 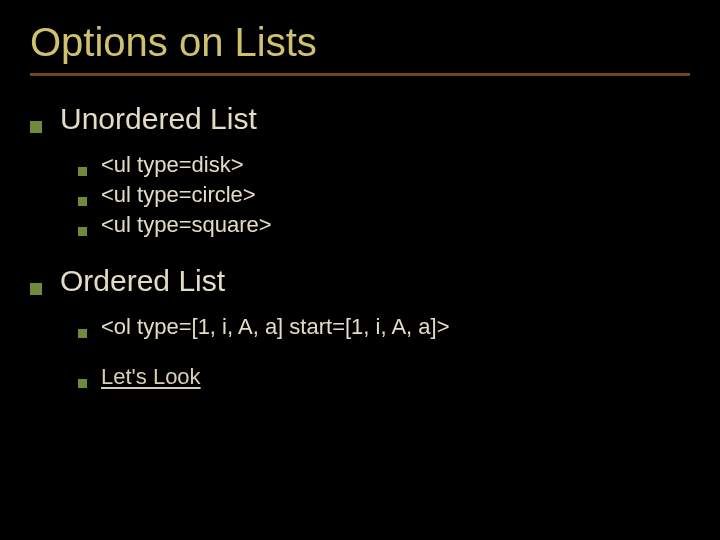 I want to click on sublist: <ul type=disk> <ul type=circle> <ul type…, so click(x=384, y=195).